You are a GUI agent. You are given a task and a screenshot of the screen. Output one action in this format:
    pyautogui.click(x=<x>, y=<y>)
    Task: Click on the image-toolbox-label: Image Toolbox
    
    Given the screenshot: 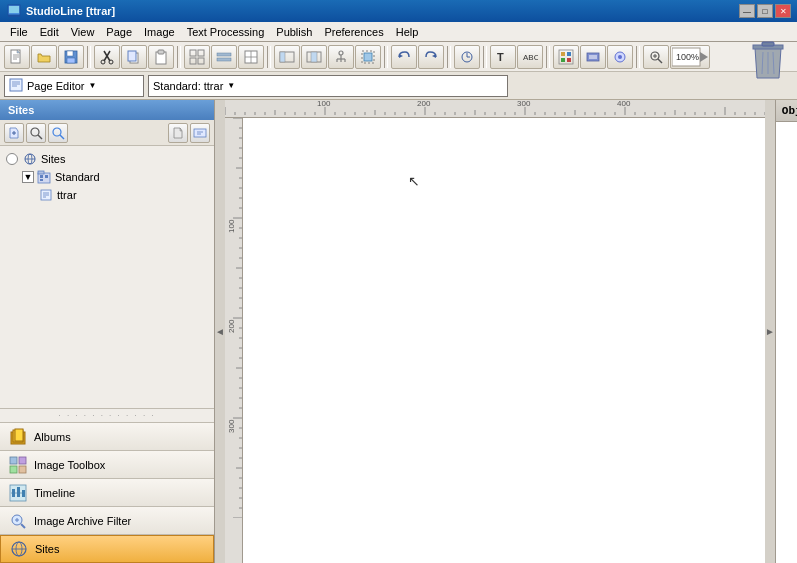 What is the action you would take?
    pyautogui.click(x=70, y=465)
    